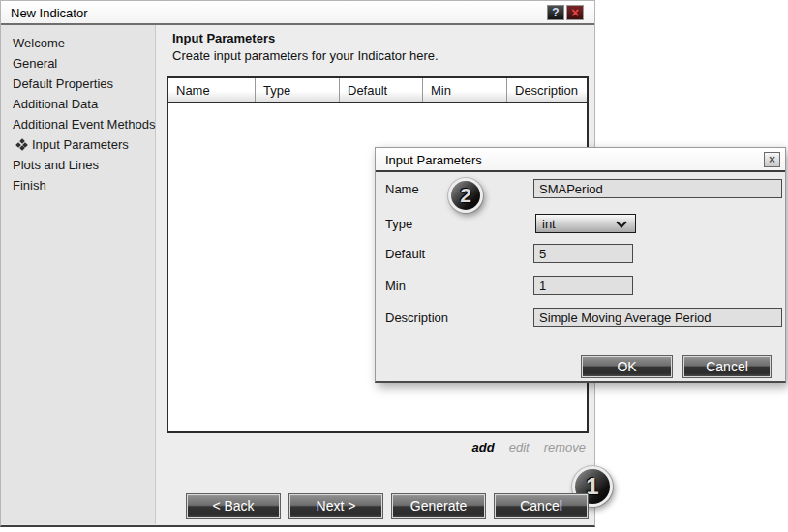 This screenshot has width=788, height=532. I want to click on window-titlebar: New Indicator ? ×, so click(298, 14).